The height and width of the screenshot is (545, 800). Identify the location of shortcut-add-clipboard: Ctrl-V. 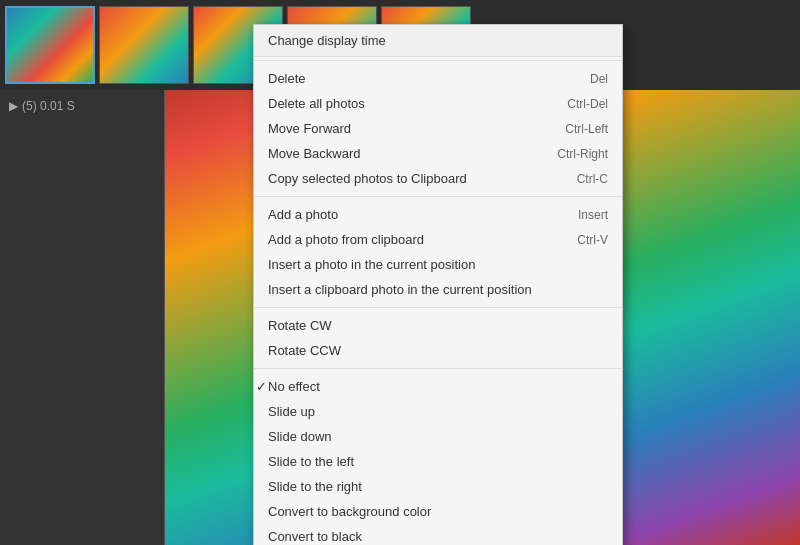
(592, 240).